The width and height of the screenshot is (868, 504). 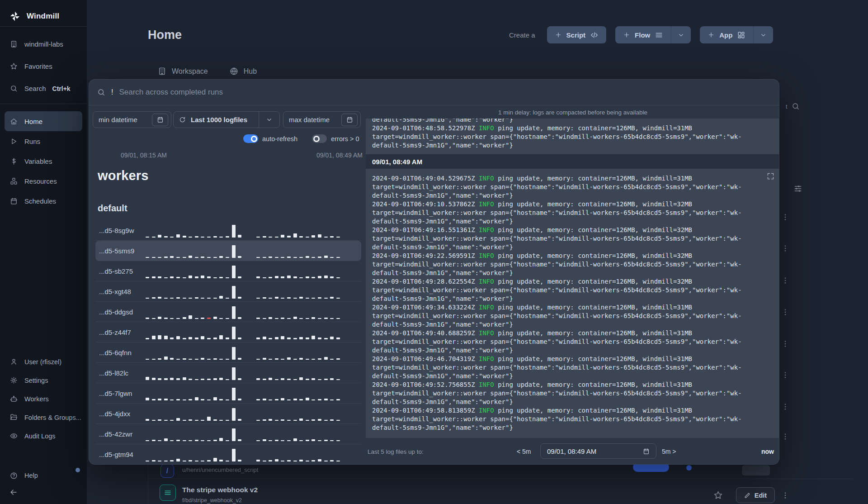 I want to click on app-dropdown-button, so click(x=763, y=35).